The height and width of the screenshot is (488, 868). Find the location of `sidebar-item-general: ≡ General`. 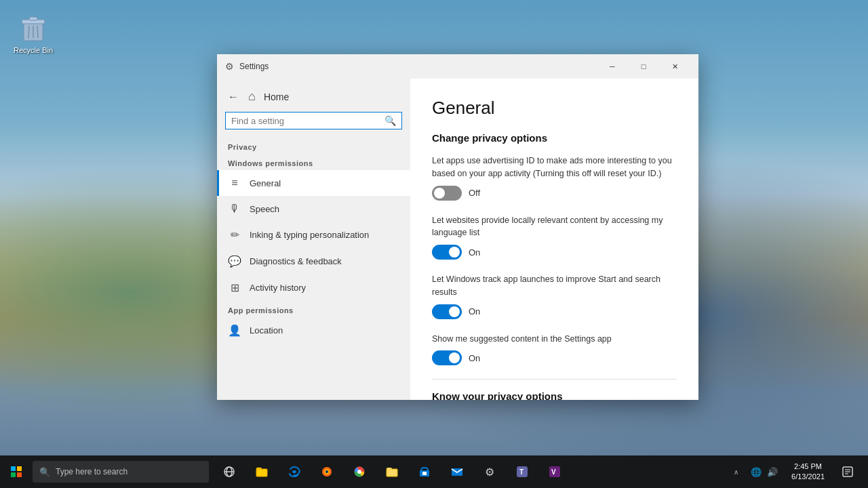

sidebar-item-general: ≡ General is located at coordinates (313, 183).